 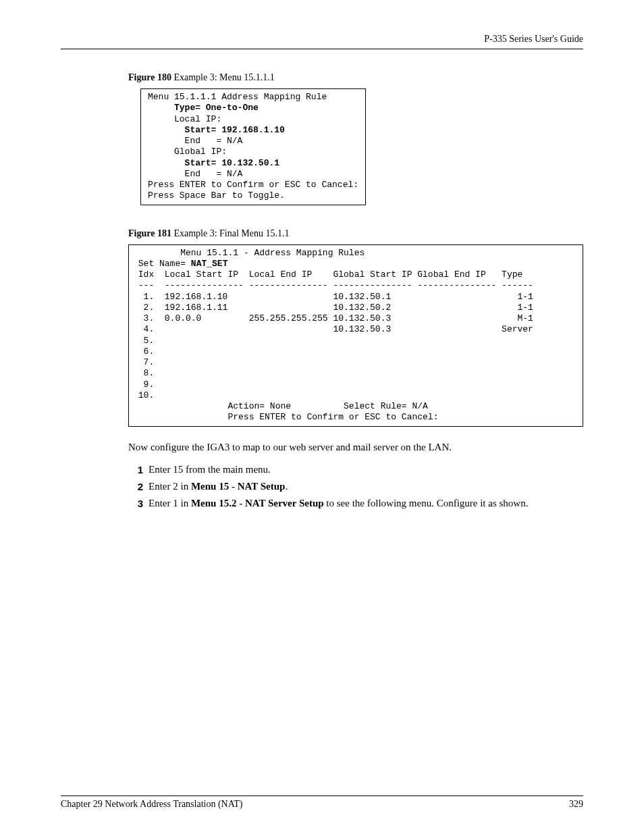 What do you see at coordinates (143, 373) in the screenshot?
I see `table-row: 8.` at bounding box center [143, 373].